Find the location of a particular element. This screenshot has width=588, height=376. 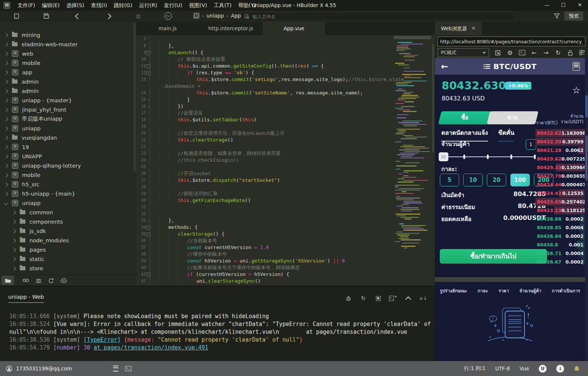

orderbook-row-bid: 80438.880.0002 is located at coordinates (560, 219).